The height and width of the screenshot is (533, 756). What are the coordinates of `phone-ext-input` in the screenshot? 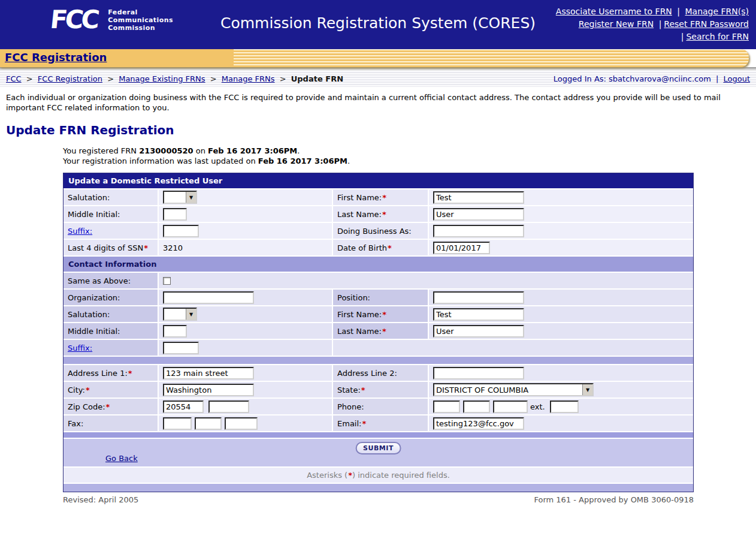 It's located at (564, 406).